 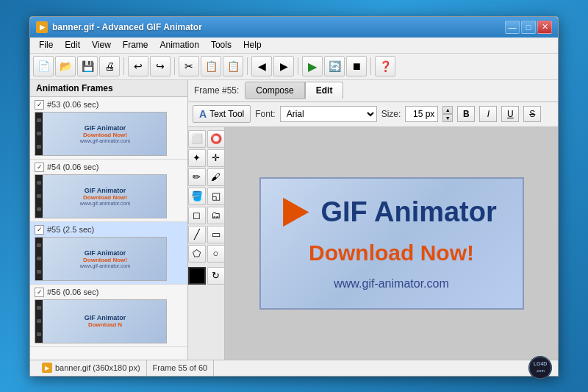 What do you see at coordinates (197, 276) in the screenshot?
I see `foreground-color` at bounding box center [197, 276].